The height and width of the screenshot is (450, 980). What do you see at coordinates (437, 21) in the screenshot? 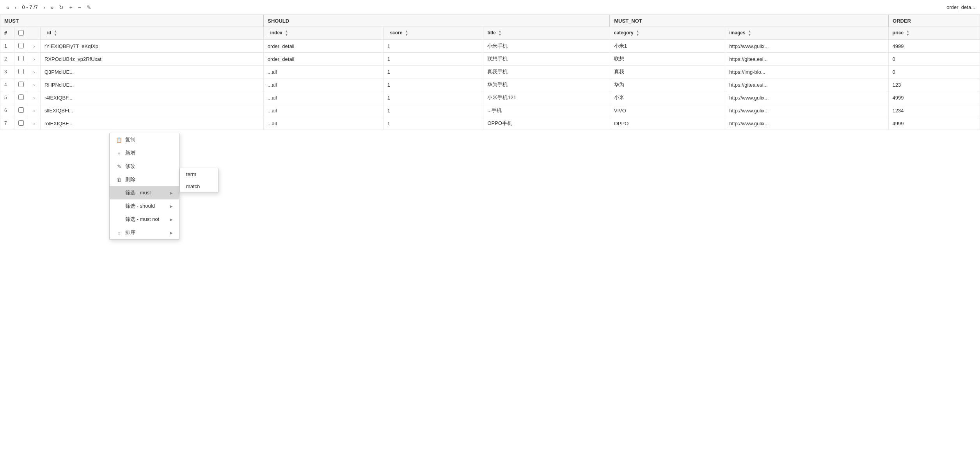
I see `group-should: SHOULD` at bounding box center [437, 21].